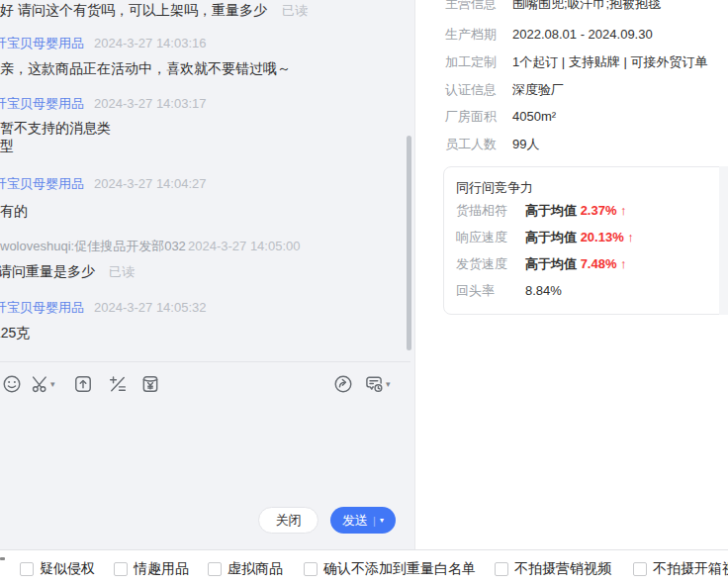 The image size is (728, 586). What do you see at coordinates (93, 245) in the screenshot?
I see `sender-name: woloveshuqi:促佳搜品开发部032` at bounding box center [93, 245].